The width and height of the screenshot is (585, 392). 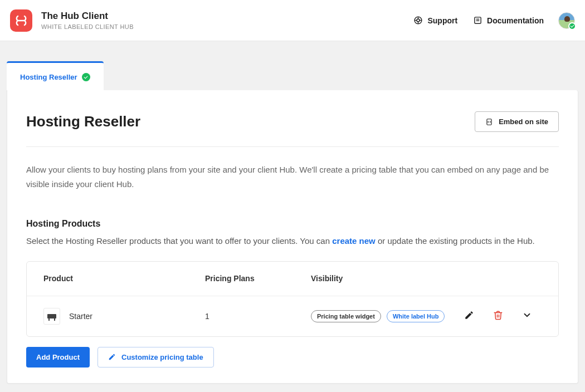 What do you see at coordinates (81, 316) in the screenshot?
I see `product-name: Starter` at bounding box center [81, 316].